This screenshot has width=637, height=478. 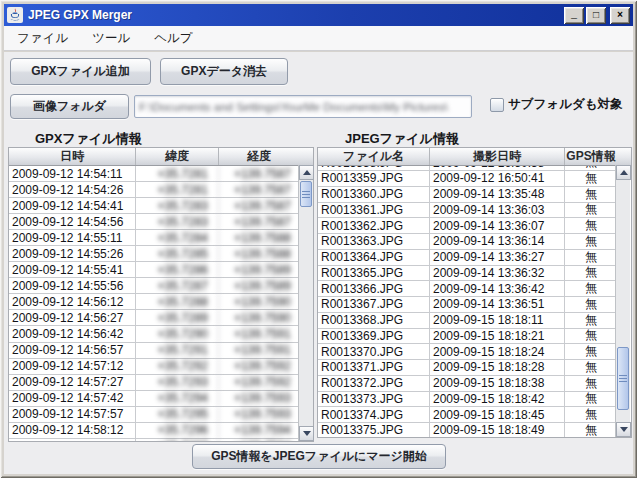 What do you see at coordinates (468, 195) in the screenshot?
I see `jpeg-table-row: R0013360.JPG 2009-09-14 13:35:48 無` at bounding box center [468, 195].